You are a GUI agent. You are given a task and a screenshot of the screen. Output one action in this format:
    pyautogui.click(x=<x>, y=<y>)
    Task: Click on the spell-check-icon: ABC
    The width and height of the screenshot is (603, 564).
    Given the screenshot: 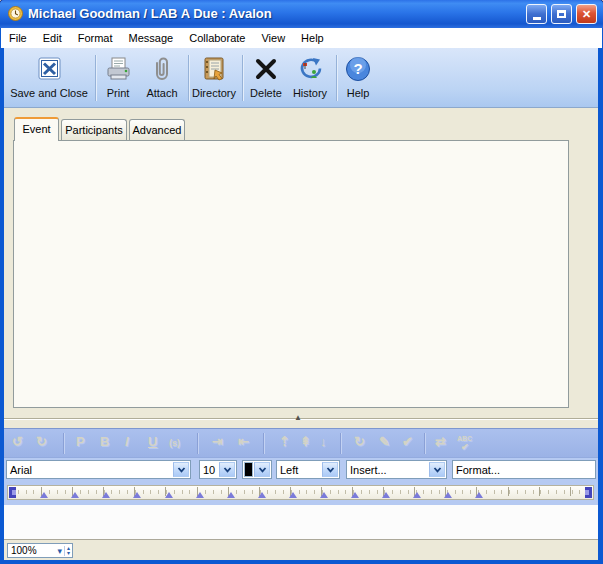 What is the action you would take?
    pyautogui.click(x=464, y=438)
    